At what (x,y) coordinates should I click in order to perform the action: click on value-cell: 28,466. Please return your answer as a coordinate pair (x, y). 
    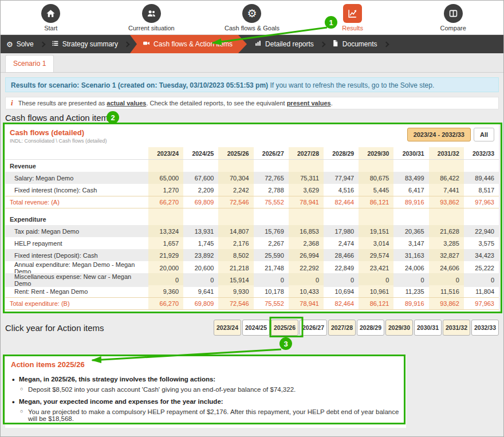
    Looking at the image, I should click on (341, 255).